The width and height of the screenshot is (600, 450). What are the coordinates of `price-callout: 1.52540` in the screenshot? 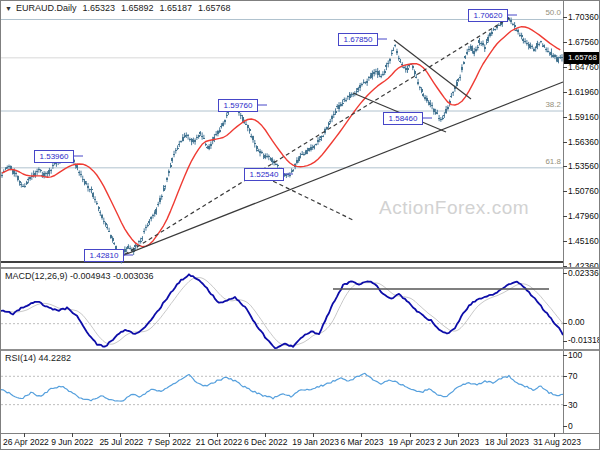 It's located at (264, 174).